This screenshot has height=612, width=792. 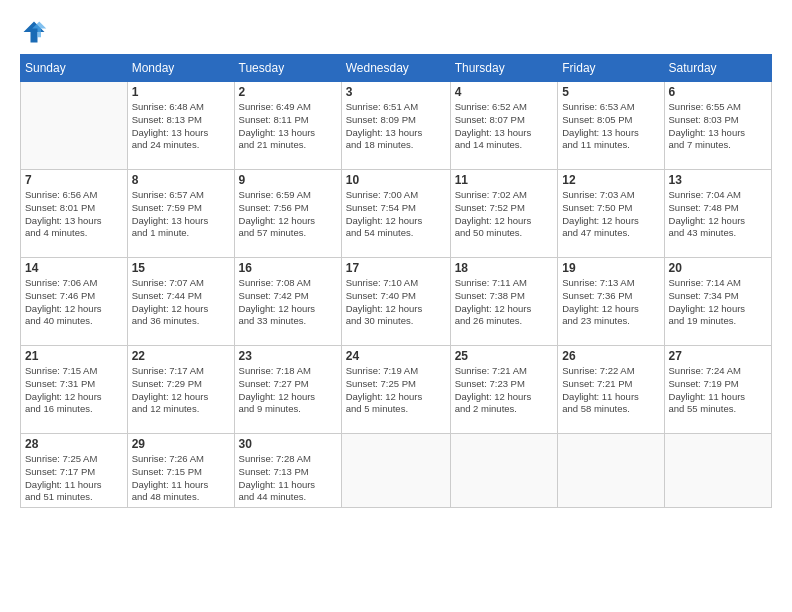 I want to click on day-number: 22, so click(x=181, y=356).